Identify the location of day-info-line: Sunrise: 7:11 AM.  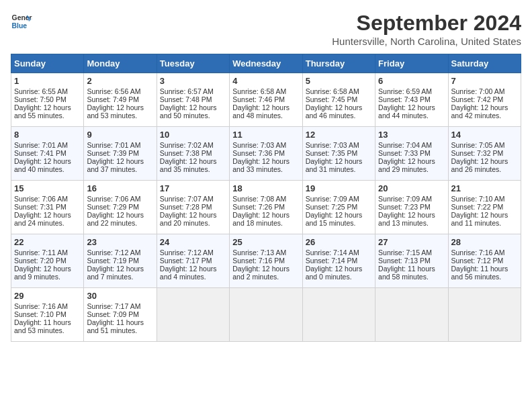
(47, 253).